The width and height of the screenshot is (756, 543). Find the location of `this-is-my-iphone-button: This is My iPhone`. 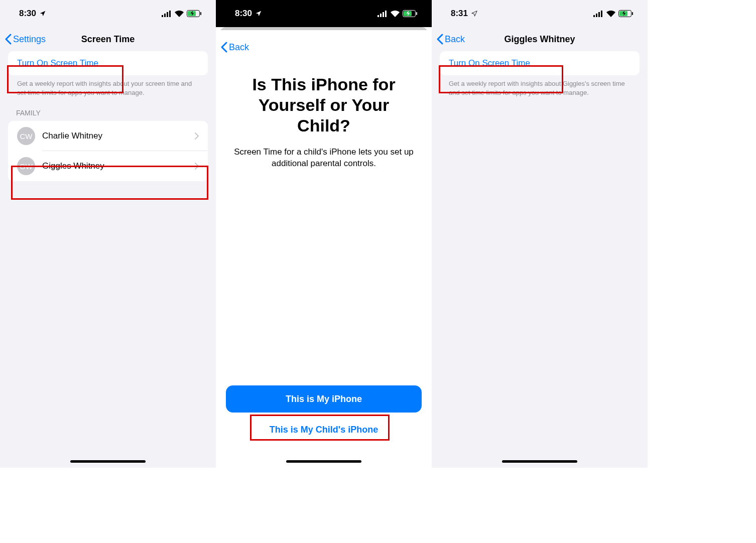

this-is-my-iphone-button: This is My iPhone is located at coordinates (324, 399).